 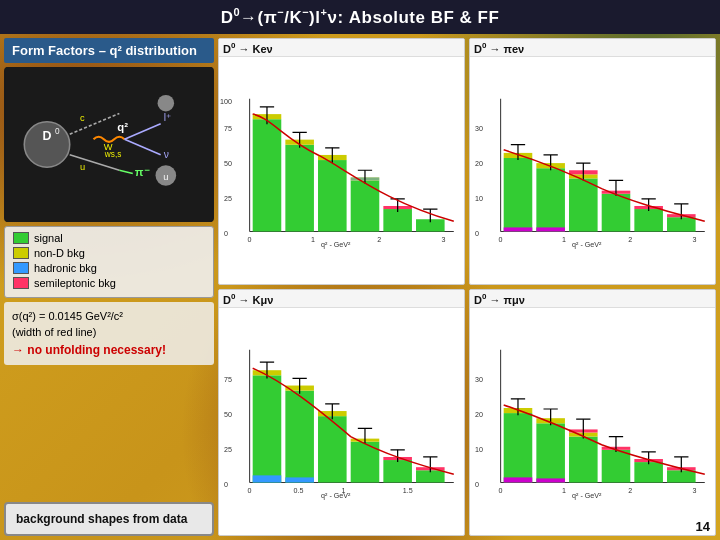 I want to click on svg-text: 100, so click(x=226, y=102).